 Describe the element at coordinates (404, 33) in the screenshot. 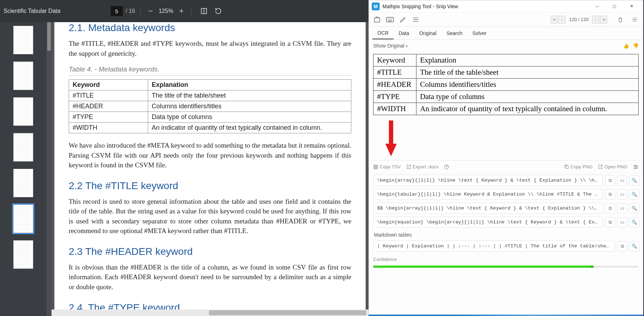

I see `tab-data: Data` at that location.